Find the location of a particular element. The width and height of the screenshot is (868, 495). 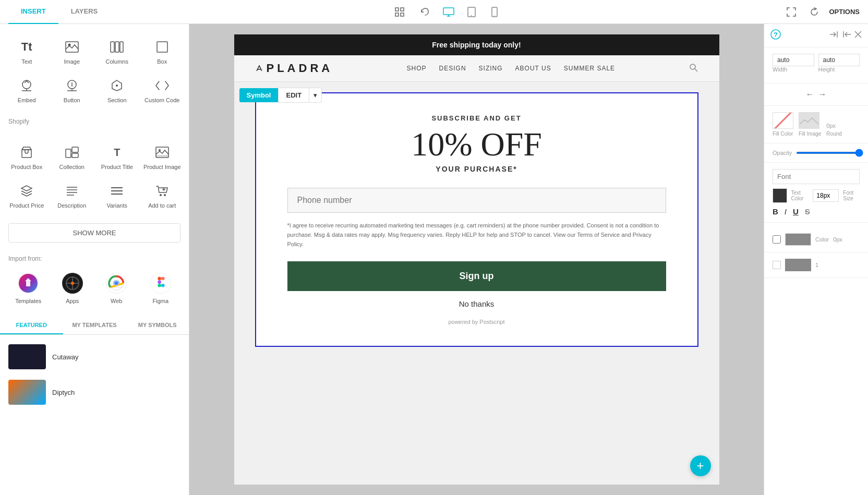

fill-image-swatch is located at coordinates (809, 120).